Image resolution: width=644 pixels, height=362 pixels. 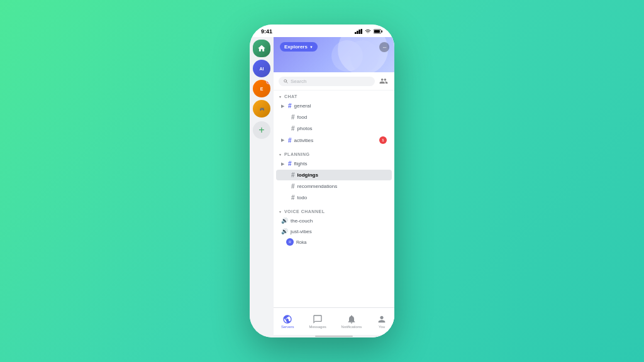 What do you see at coordinates (293, 128) in the screenshot?
I see `channel-hash-photos: #` at bounding box center [293, 128].